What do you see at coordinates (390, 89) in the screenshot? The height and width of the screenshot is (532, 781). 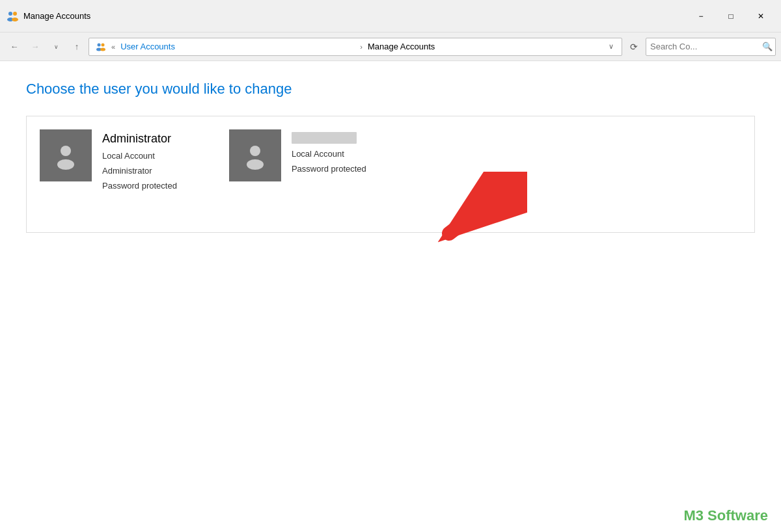 I see `page-heading: Choose the user you would like to change` at bounding box center [390, 89].